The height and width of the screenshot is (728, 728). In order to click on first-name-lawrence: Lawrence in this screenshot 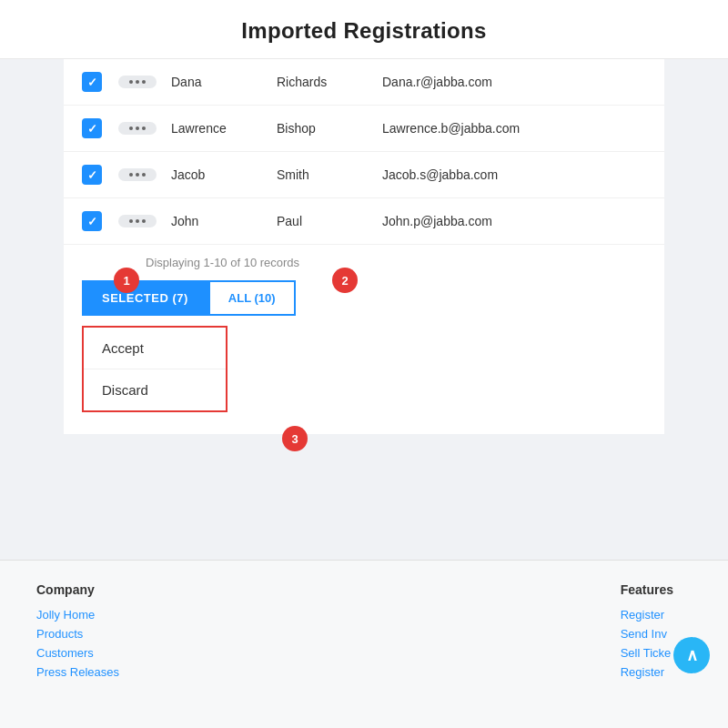, I will do `click(217, 128)`.